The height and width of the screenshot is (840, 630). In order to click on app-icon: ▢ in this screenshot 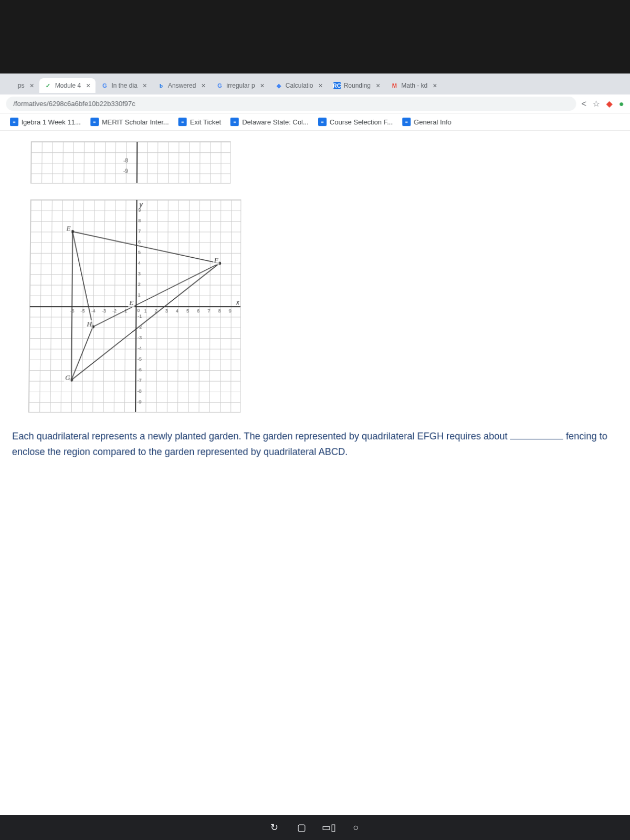, I will do `click(301, 827)`.